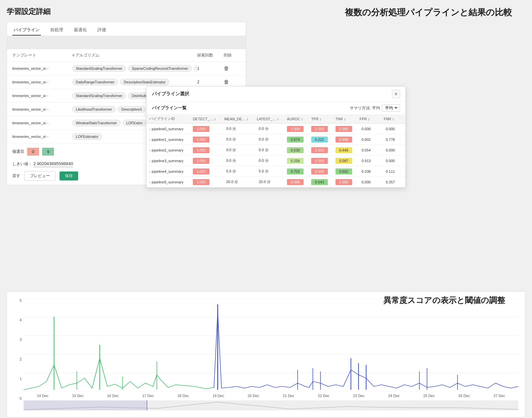  Describe the element at coordinates (168, 129) in the screenshot. I see `pipeline-id: ›pipeline0_summary` at that location.